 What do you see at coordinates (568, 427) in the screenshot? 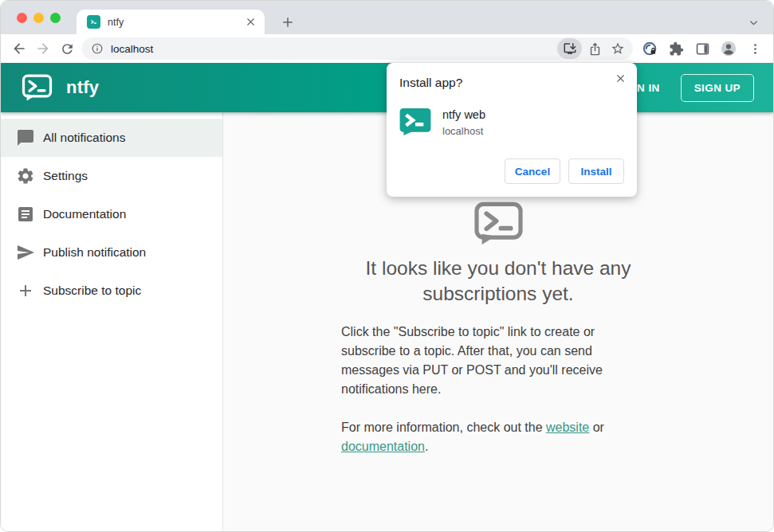
I see `website-link: website` at bounding box center [568, 427].